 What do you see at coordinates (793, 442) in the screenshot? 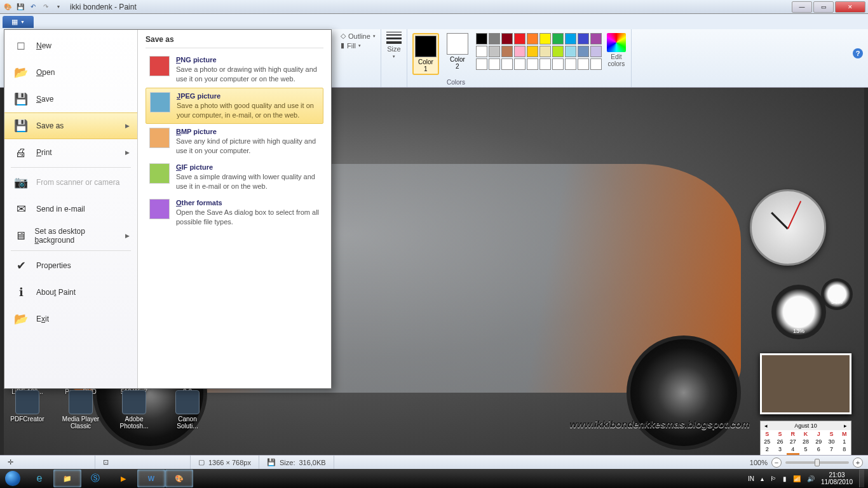
I see `calendar-day: 27` at bounding box center [793, 442].